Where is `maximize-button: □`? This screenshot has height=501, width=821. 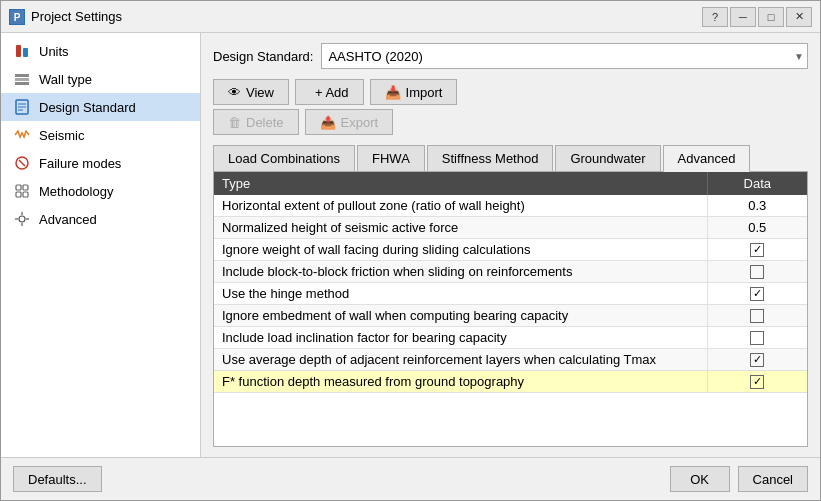
maximize-button: □ is located at coordinates (771, 17).